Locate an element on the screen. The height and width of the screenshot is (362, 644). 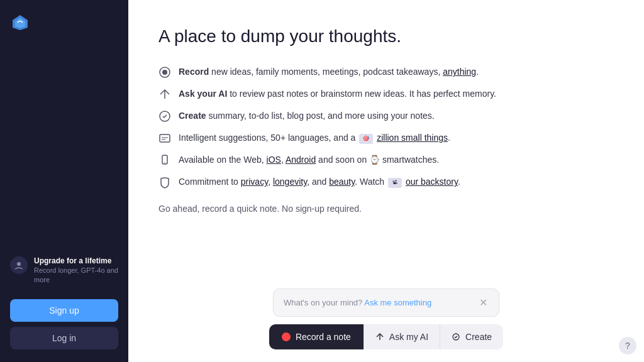
record-dot-icon is located at coordinates (286, 337).